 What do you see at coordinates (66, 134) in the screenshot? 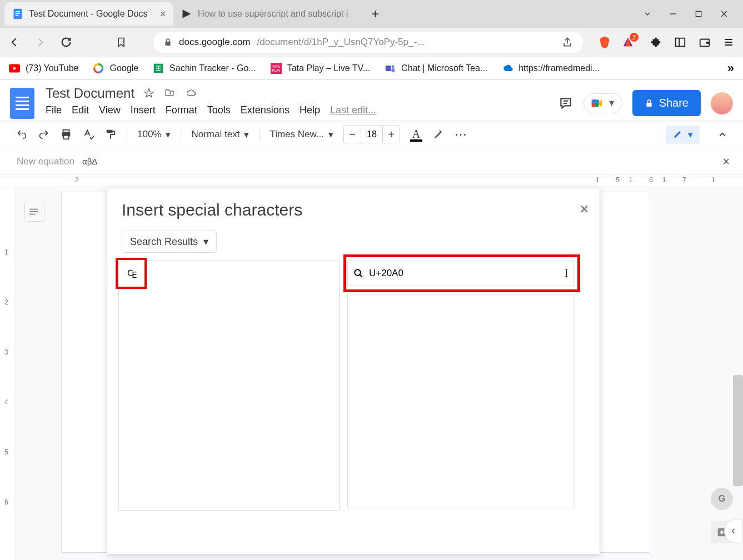
I see `print-icon` at bounding box center [66, 134].